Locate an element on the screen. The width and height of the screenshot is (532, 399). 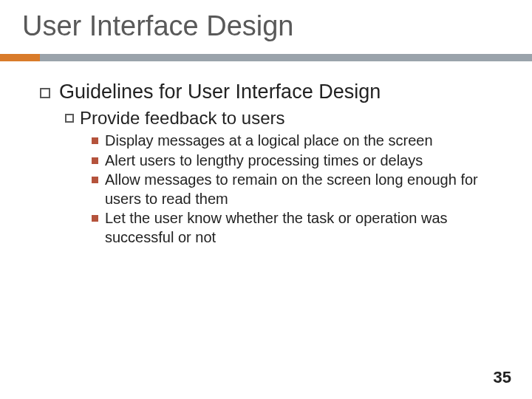
list-item: Display messages at a logical place on t… is located at coordinates (297, 141).